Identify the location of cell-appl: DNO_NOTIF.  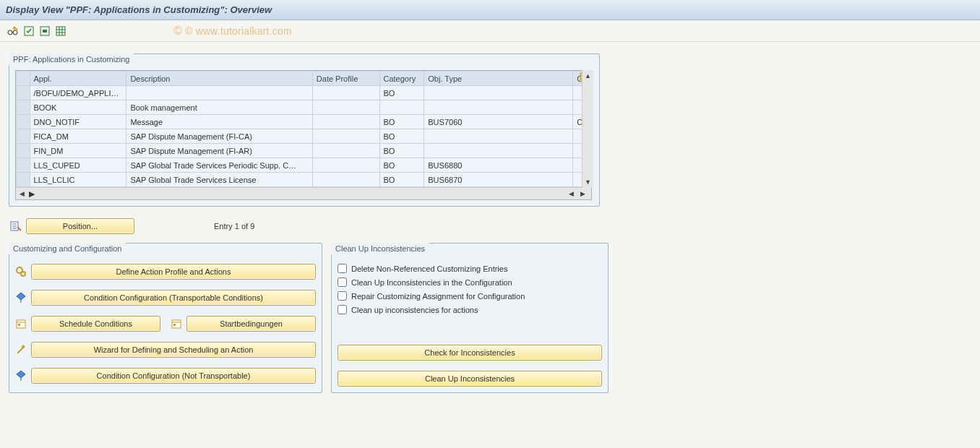
(78, 122).